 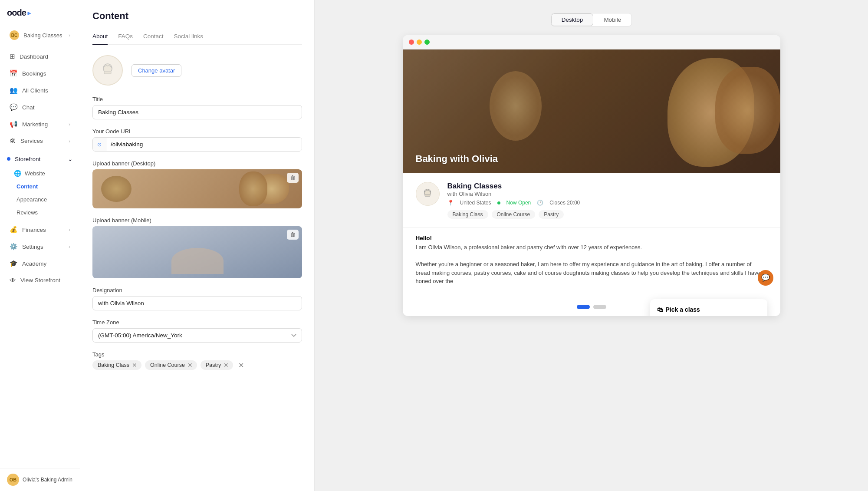 What do you see at coordinates (40, 280) in the screenshot?
I see `sidebar-label-view-storefront: View Storefront` at bounding box center [40, 280].